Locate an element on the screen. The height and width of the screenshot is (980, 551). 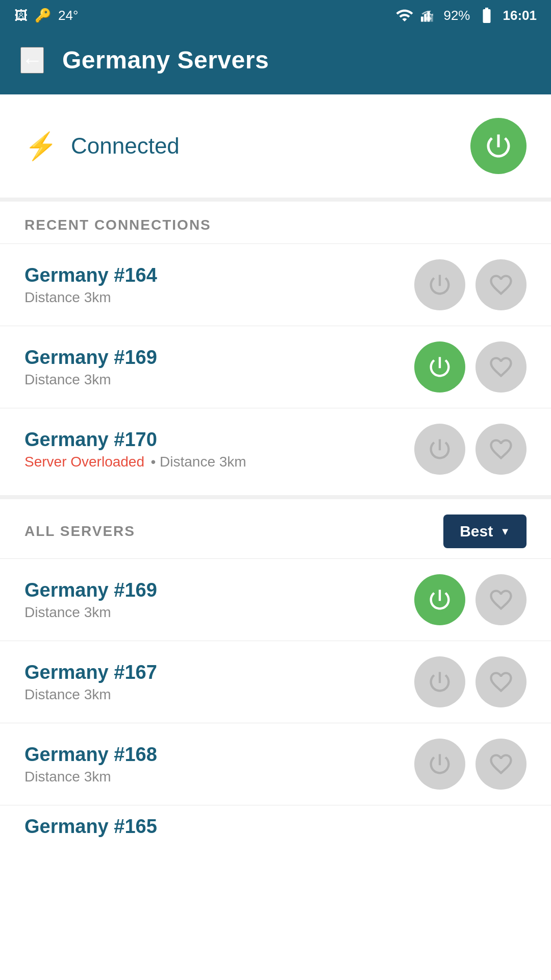
status-bar: 🖼 🔑 24° 92% 16:01 is located at coordinates (276, 15).